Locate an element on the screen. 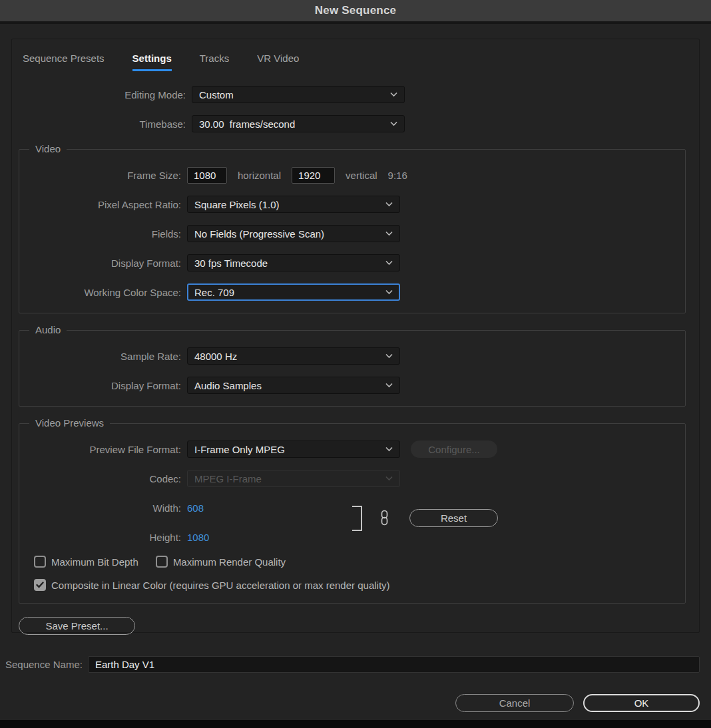 The height and width of the screenshot is (728, 711). audio-display-format-label: Display Format: is located at coordinates (103, 386).